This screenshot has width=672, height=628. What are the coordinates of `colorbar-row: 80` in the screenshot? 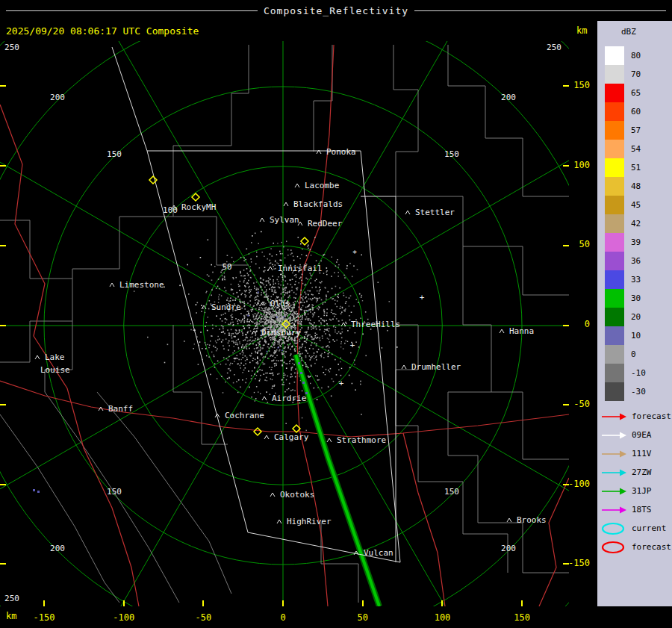 It's located at (626, 55).